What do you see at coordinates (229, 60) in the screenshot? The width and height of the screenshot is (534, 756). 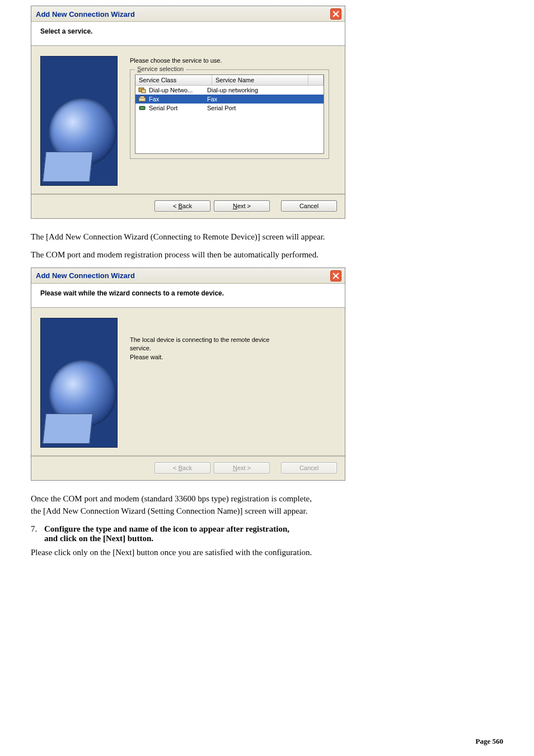 I see `intro-text: Please choose the service to use.` at bounding box center [229, 60].